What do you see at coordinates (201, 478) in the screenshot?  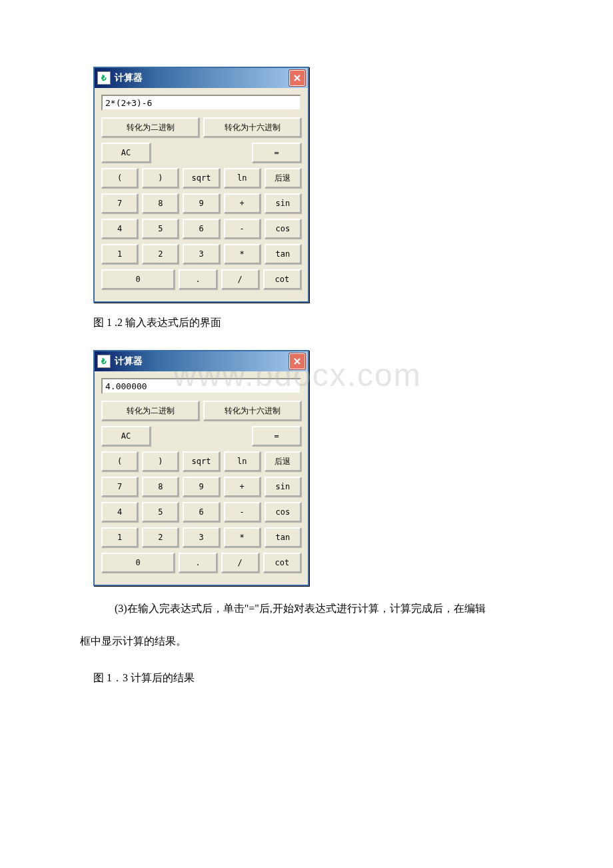 I see `calculator-body: 转化为二进制 转化为十六进制 AC = ( ) sqrt ln 后退 7` at bounding box center [201, 478].